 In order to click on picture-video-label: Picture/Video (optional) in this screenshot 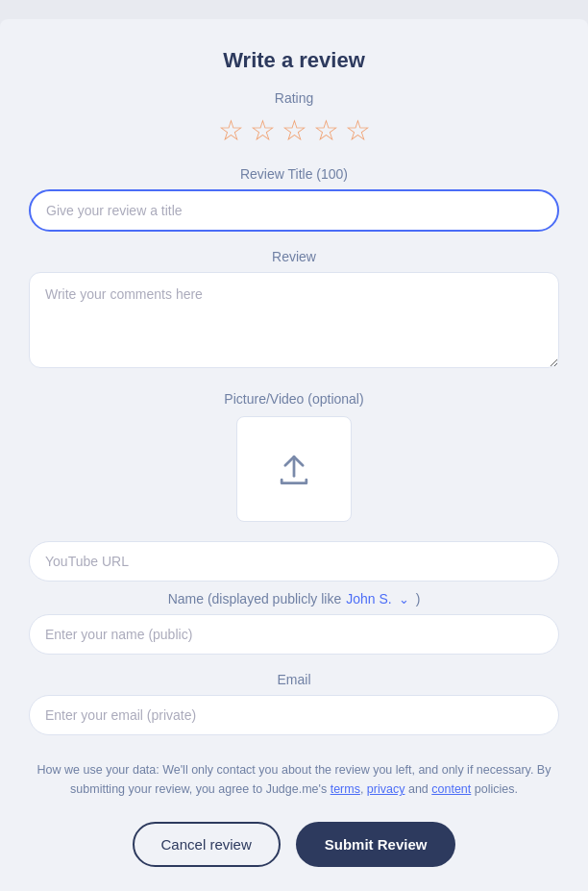, I will do `click(294, 399)`.